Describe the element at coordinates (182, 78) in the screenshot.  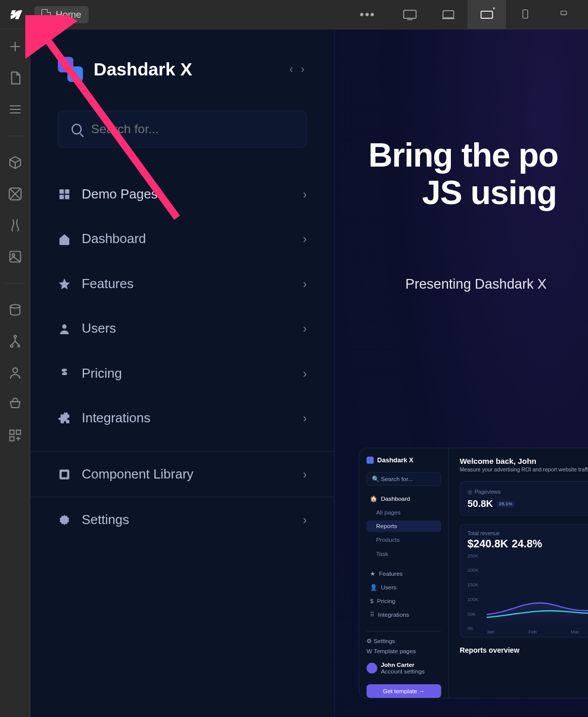
I see `brand-row: Dashdark X ‹ ›` at that location.